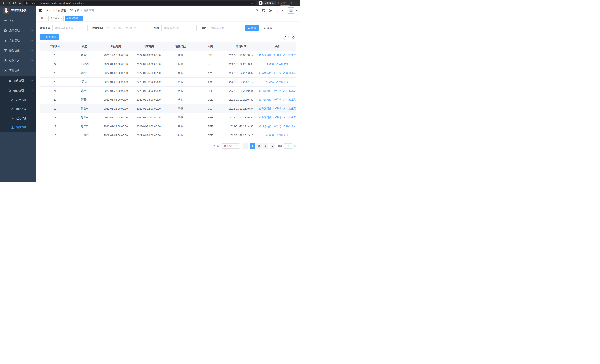 The height and width of the screenshot is (364, 600). What do you see at coordinates (257, 10) in the screenshot?
I see `search-icon` at bounding box center [257, 10].